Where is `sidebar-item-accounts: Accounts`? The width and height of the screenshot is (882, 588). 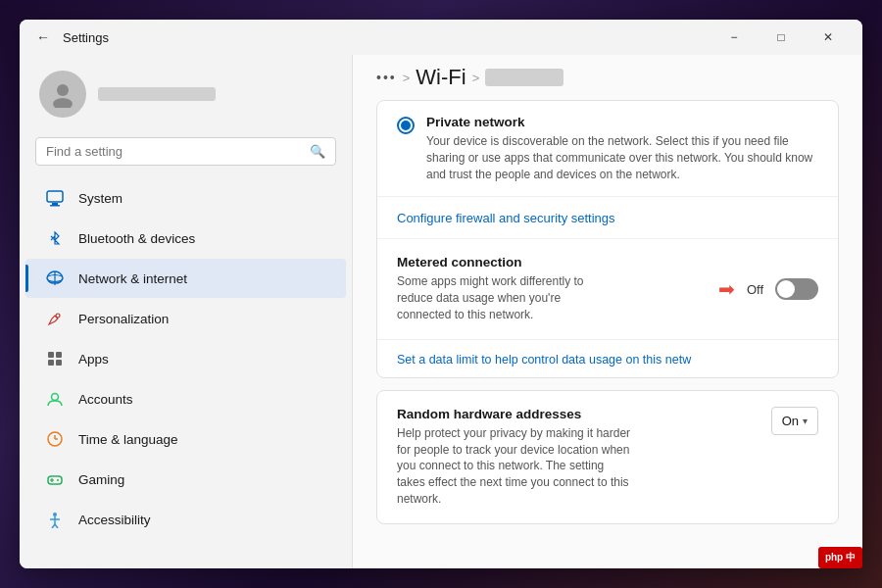
sidebar-item-accounts: Accounts is located at coordinates (186, 399).